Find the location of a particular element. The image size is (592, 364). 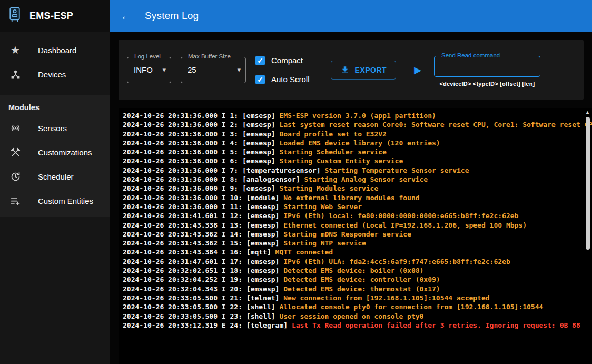

log-scrollbar: ▲ is located at coordinates (588, 237).